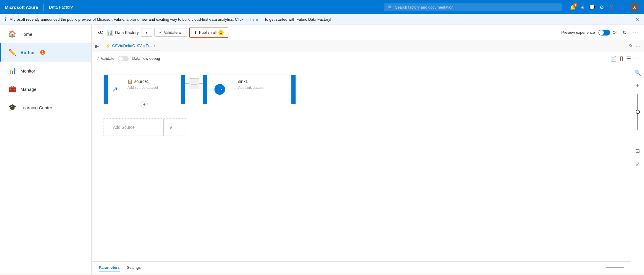 The height and width of the screenshot is (275, 644). What do you see at coordinates (151, 81) in the screenshot?
I see `source1-title: 📋 source1` at bounding box center [151, 81].